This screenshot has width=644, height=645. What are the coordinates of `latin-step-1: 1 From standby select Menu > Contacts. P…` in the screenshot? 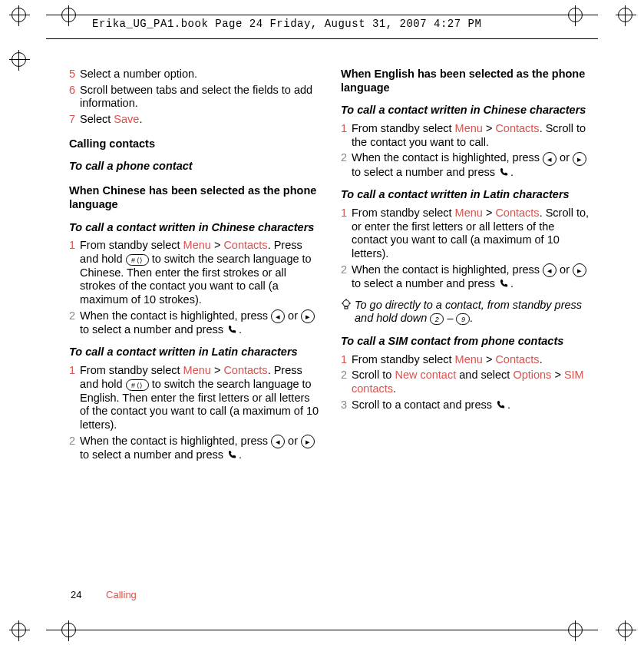 It's located at (194, 398).